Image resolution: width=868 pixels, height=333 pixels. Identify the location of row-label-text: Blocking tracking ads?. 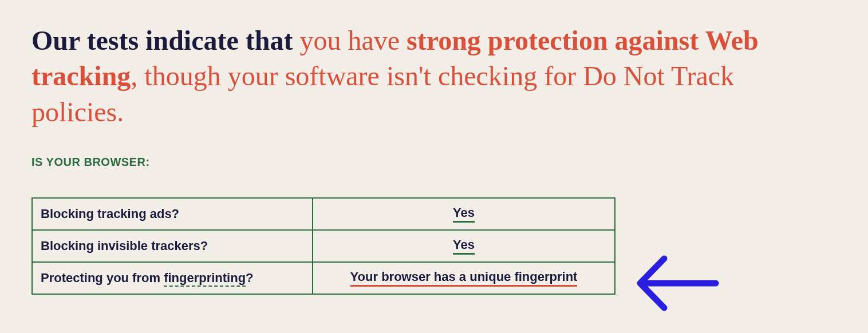
(110, 214).